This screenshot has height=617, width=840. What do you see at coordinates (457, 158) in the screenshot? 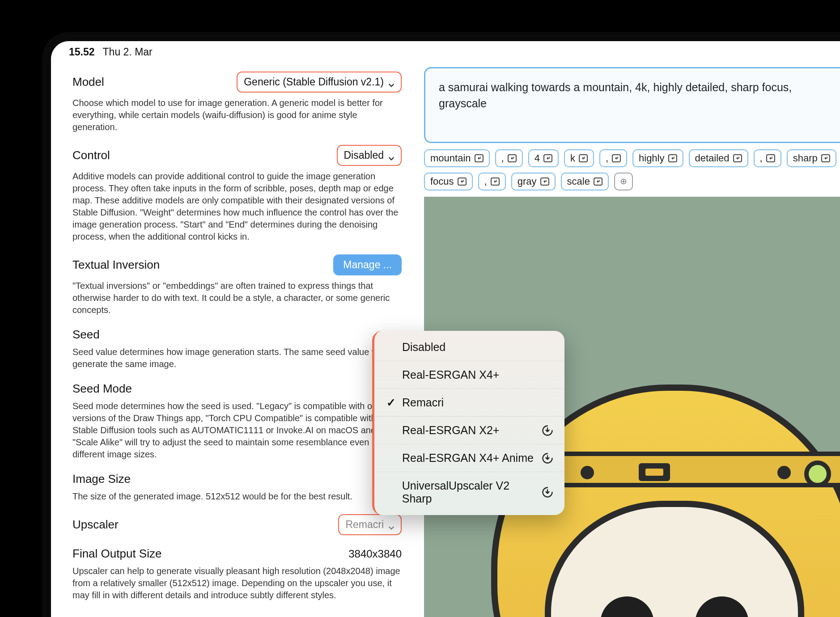
I see `prompt-token: mountain` at bounding box center [457, 158].